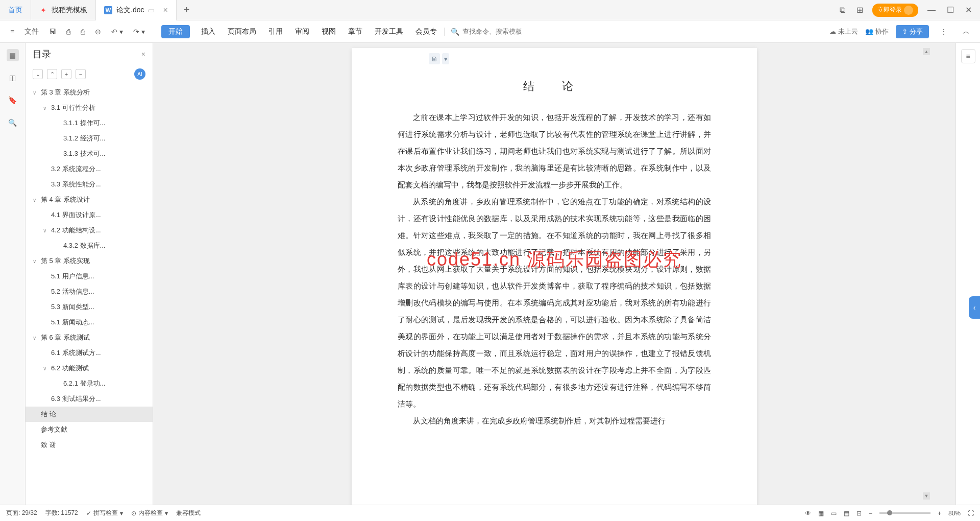  What do you see at coordinates (140, 74) in the screenshot?
I see `outline-ai: AI` at bounding box center [140, 74].